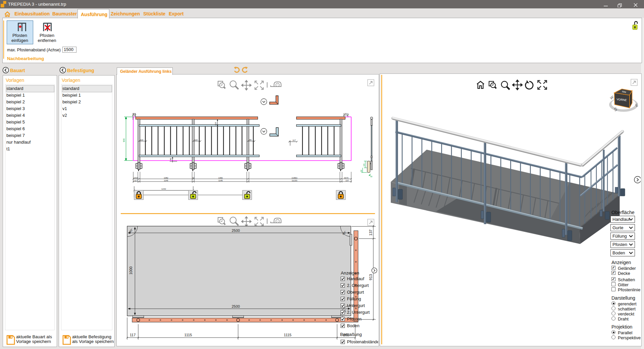 Image resolution: width=644 pixels, height=349 pixels. I want to click on svg-text: 120, so click(216, 123).